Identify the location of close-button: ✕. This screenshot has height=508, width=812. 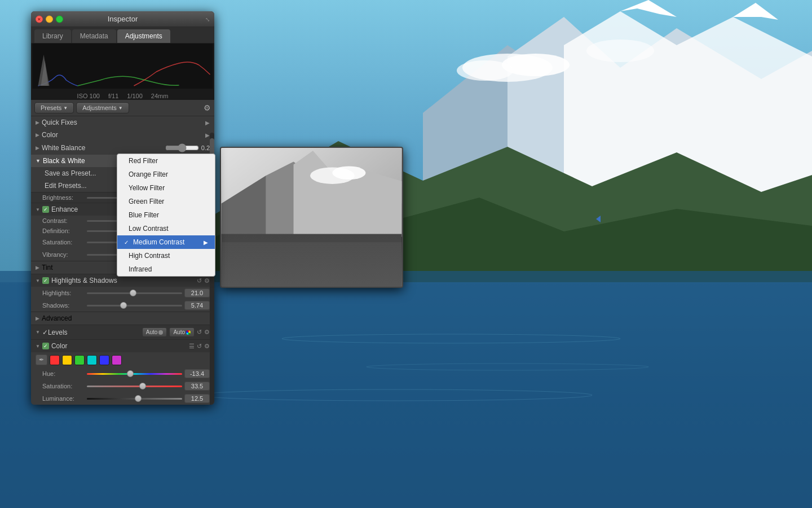
(39, 19).